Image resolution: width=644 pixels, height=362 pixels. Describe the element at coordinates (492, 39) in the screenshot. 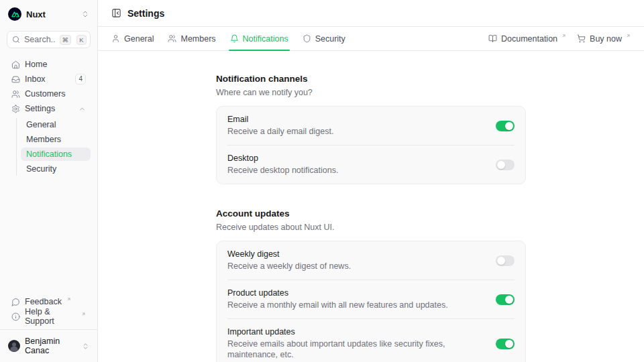

I see `book-open-icon` at that location.